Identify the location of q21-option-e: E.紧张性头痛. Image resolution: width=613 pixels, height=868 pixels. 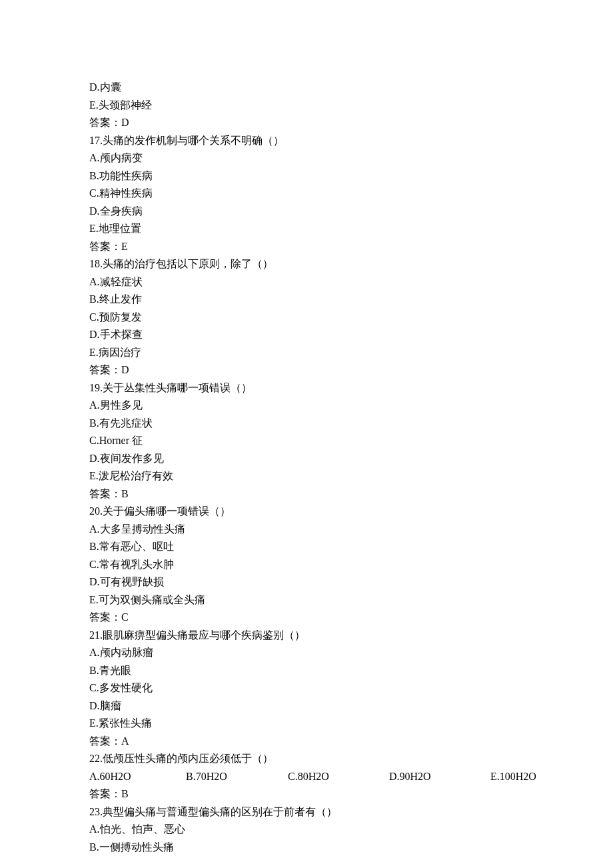
(351, 724).